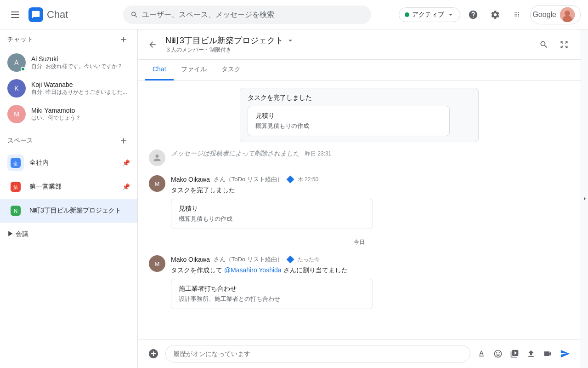  What do you see at coordinates (126, 163) in the screenshot?
I see `pin-icon-zenshanai: 📌` at bounding box center [126, 163].